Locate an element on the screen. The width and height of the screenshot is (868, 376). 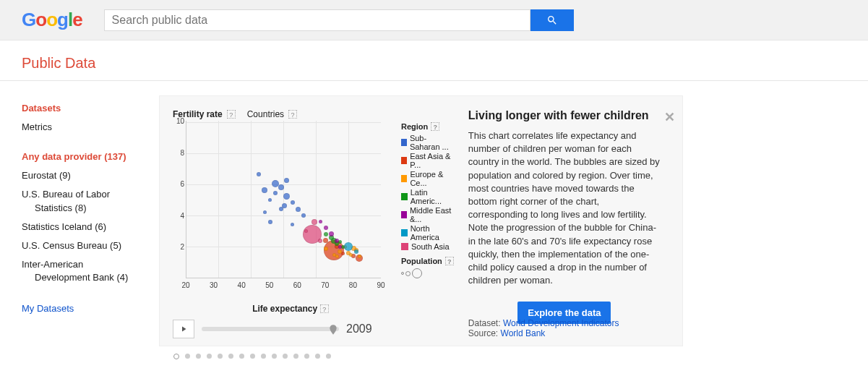
legend-item: South Asia is located at coordinates (428, 247).